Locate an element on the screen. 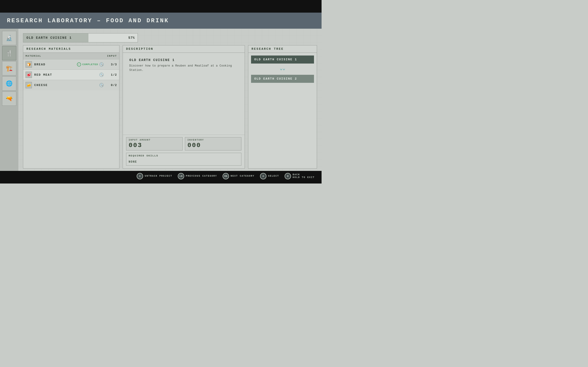 The width and height of the screenshot is (588, 367). exploration-icon: 🌐 is located at coordinates (9, 83).